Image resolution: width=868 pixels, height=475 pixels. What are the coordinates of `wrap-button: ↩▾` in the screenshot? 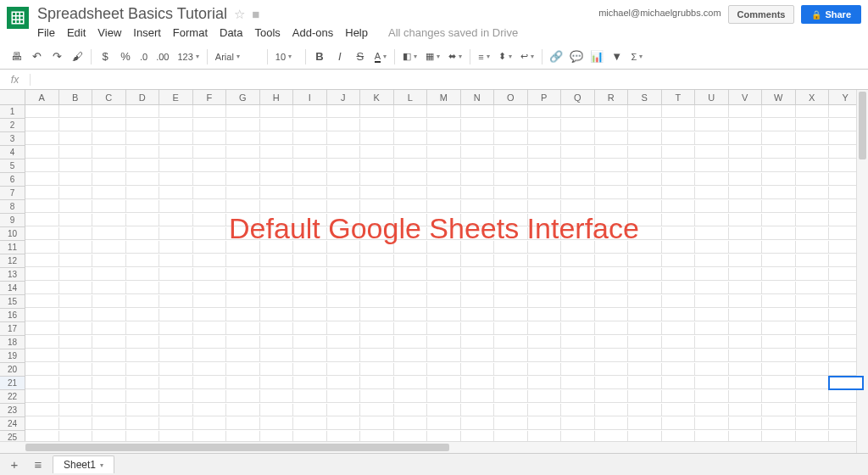 It's located at (527, 56).